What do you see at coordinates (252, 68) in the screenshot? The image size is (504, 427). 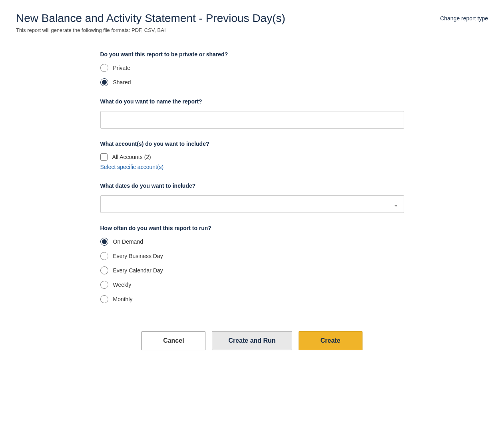 I see `privacy-private-option: Private` at bounding box center [252, 68].